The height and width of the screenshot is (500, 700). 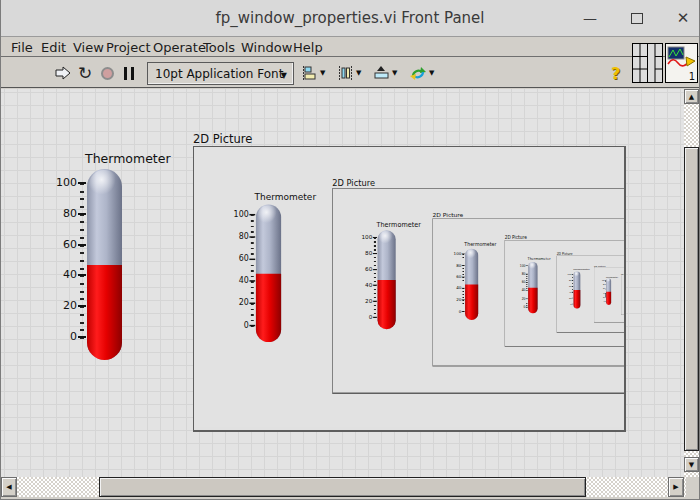 What do you see at coordinates (350, 73) in the screenshot?
I see `toolbar: ↻ 10pt Application Font ▼ ▼ ▼` at bounding box center [350, 73].